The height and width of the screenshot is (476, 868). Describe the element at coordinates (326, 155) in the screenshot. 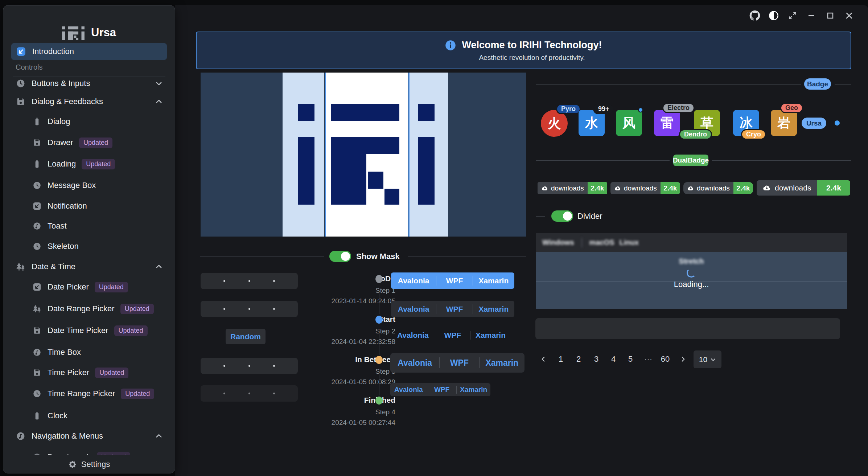

I see `mask-edge-left` at that location.